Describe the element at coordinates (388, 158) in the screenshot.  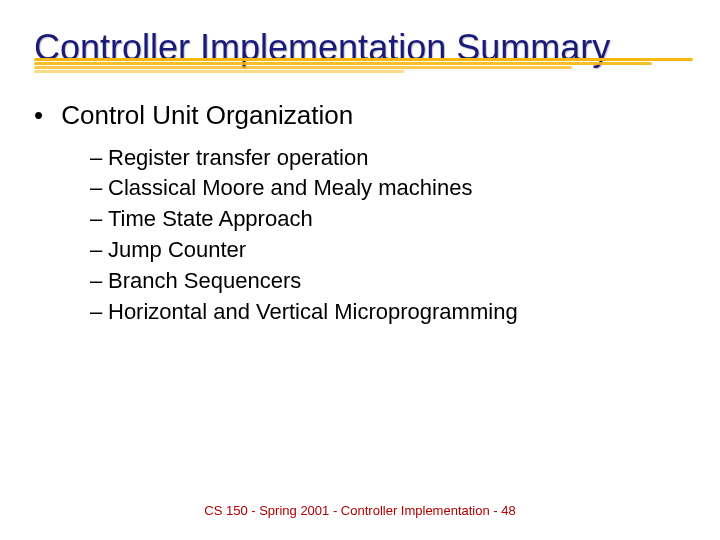
I see `list-item: –Register transfer operation` at that location.